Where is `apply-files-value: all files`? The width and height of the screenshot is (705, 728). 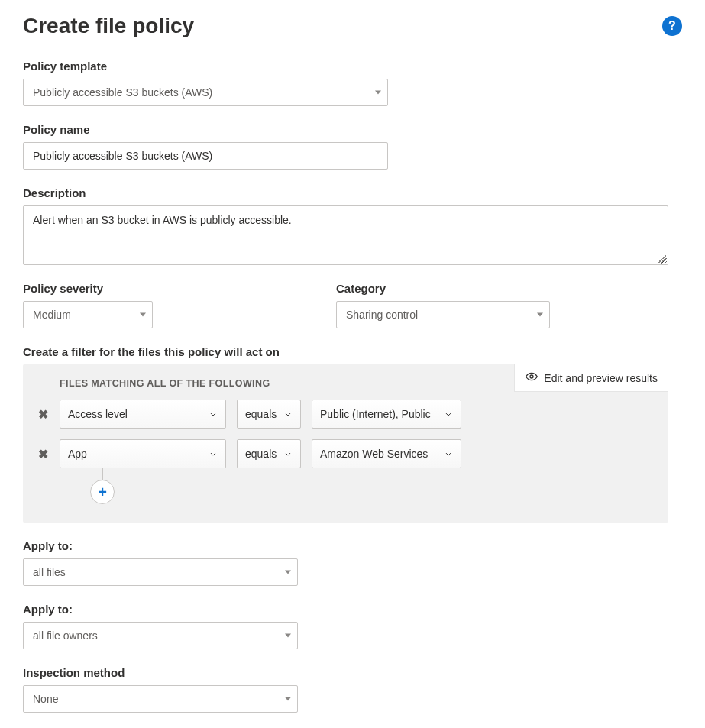
apply-files-value: all files is located at coordinates (49, 572).